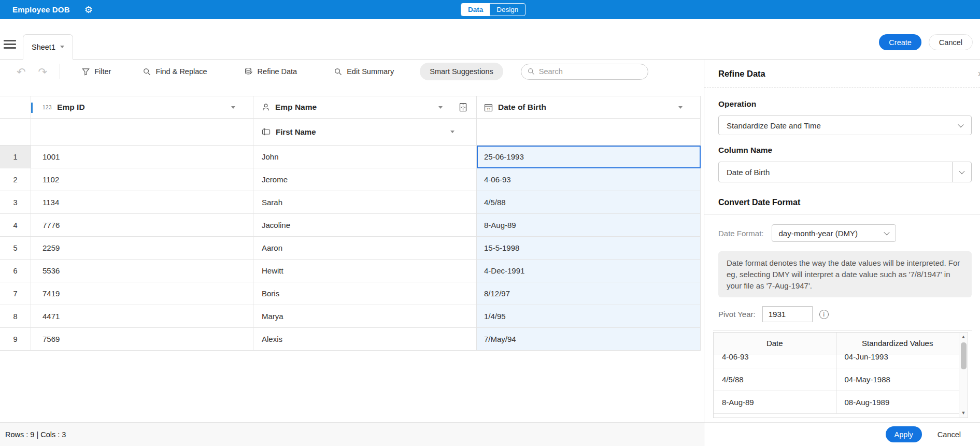 The image size is (980, 446). Describe the element at coordinates (476, 9) in the screenshot. I see `tab-data: Data` at that location.